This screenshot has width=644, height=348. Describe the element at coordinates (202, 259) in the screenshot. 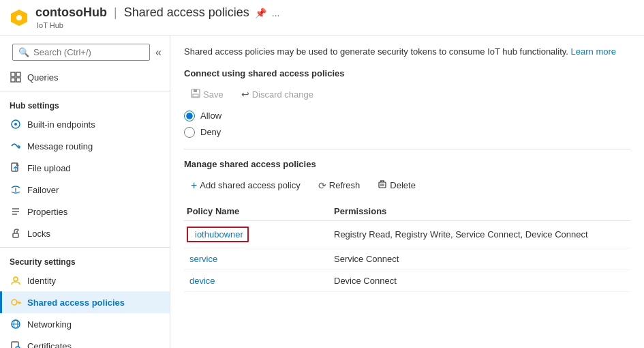

I see `policy-link-service: service` at that location.